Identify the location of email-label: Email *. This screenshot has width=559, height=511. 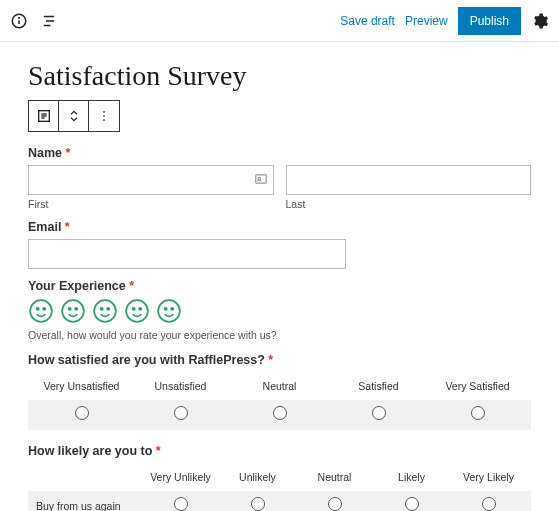
(280, 227).